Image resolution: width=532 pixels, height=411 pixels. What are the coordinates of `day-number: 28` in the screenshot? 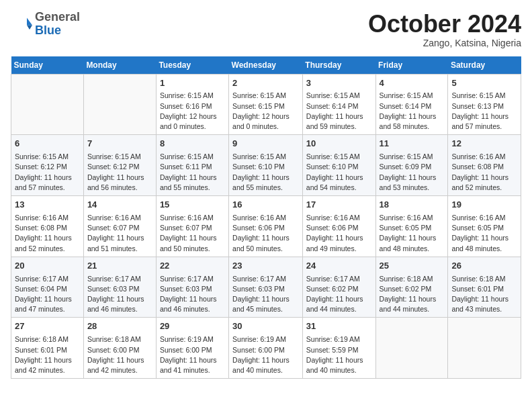 It's located at (120, 326).